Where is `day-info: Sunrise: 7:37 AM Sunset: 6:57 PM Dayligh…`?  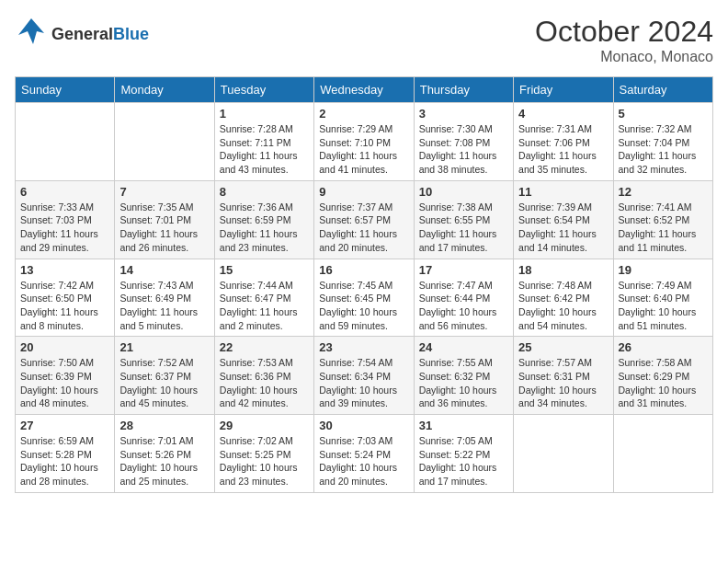
day-info: Sunrise: 7:37 AM Sunset: 6:57 PM Dayligh… is located at coordinates (364, 228).